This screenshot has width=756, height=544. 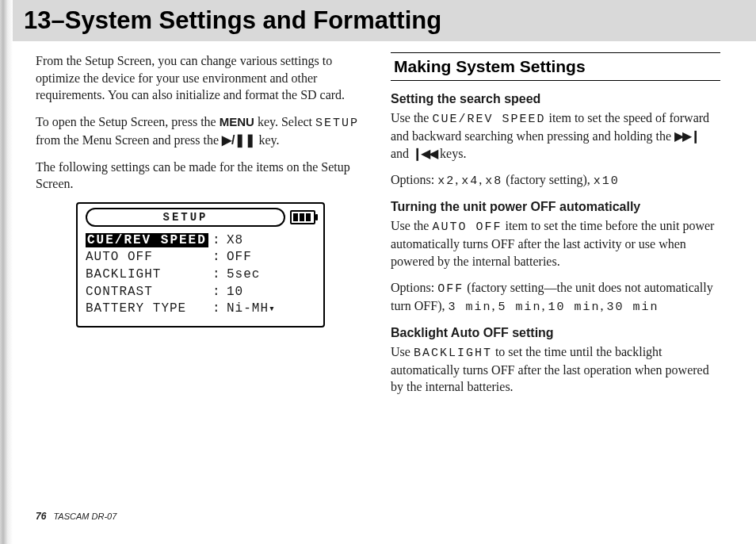 I want to click on backlight-paragraph: Use BACKLIGHT to set the time until the …, so click(x=556, y=370).